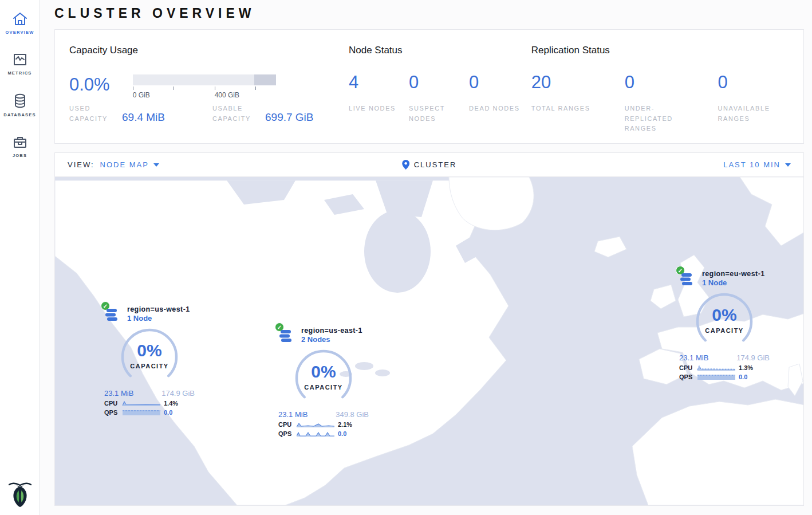  What do you see at coordinates (499, 109) in the screenshot?
I see `dead-nodes-label: DEAD NODES` at bounding box center [499, 109].